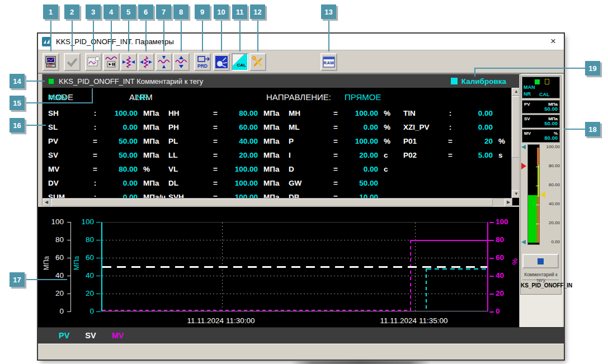 Image resolution: width=608 pixels, height=364 pixels. What do you see at coordinates (129, 62) in the screenshot?
I see `compress-time-button` at bounding box center [129, 62].